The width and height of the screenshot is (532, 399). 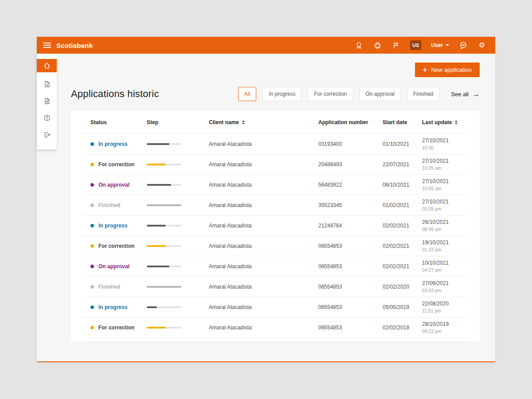 What do you see at coordinates (463, 45) in the screenshot?
I see `chat-icon` at bounding box center [463, 45].